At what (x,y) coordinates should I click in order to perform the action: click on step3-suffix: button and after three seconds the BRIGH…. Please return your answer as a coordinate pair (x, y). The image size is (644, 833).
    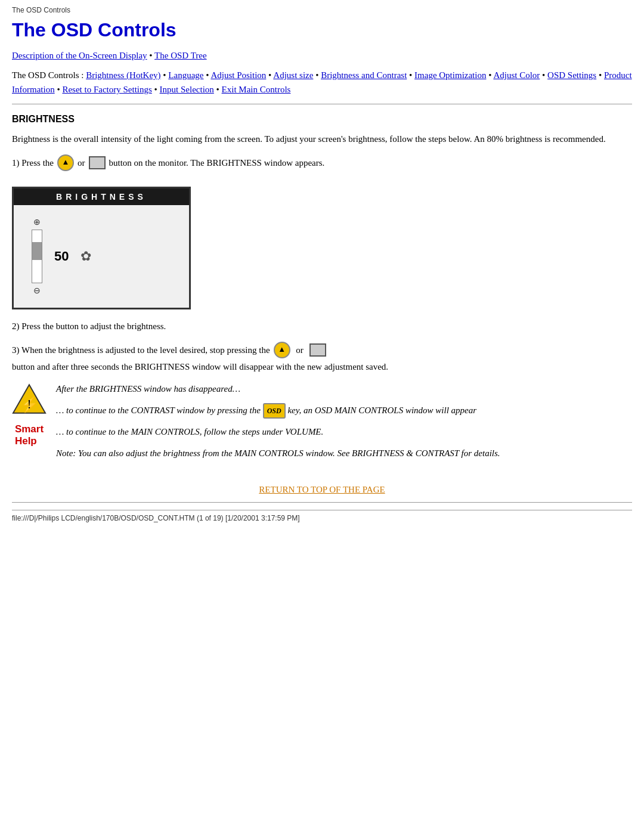
    Looking at the image, I should click on (200, 367).